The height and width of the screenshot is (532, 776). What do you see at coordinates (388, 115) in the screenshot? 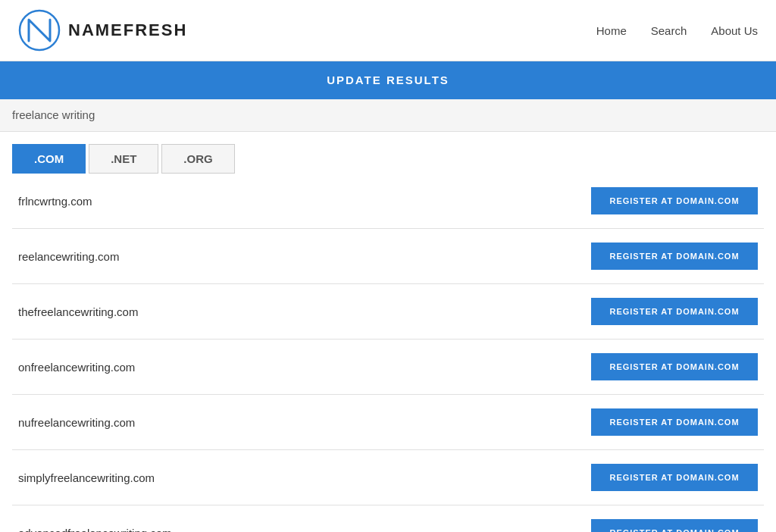
I see `search-input` at bounding box center [388, 115].